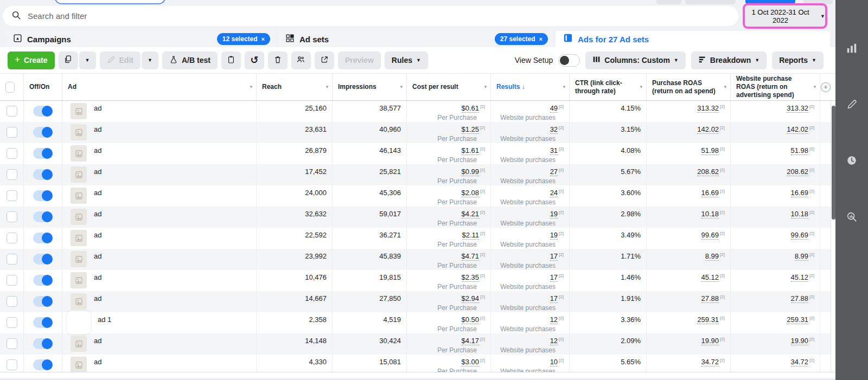 The width and height of the screenshot is (868, 380). Describe the element at coordinates (852, 105) in the screenshot. I see `edit-rail-icon` at that location.